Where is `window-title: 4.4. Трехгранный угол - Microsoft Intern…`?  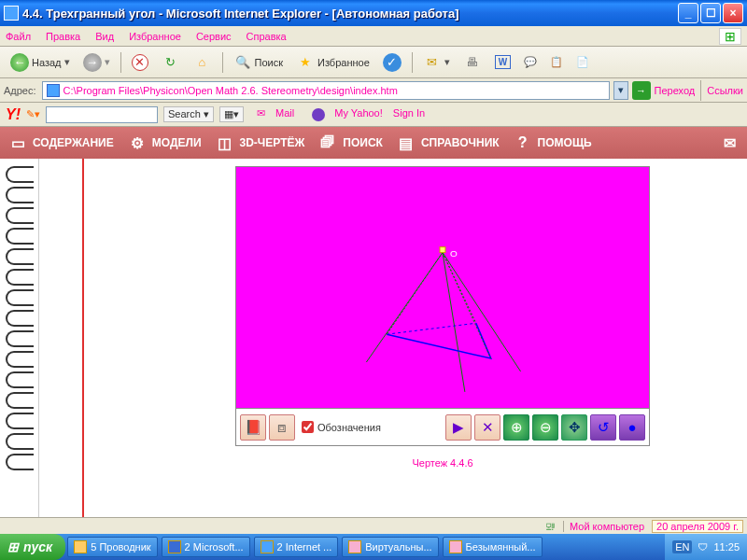
window-title: 4.4. Трехгранный угол - Microsoft Intern… is located at coordinates (349, 13).